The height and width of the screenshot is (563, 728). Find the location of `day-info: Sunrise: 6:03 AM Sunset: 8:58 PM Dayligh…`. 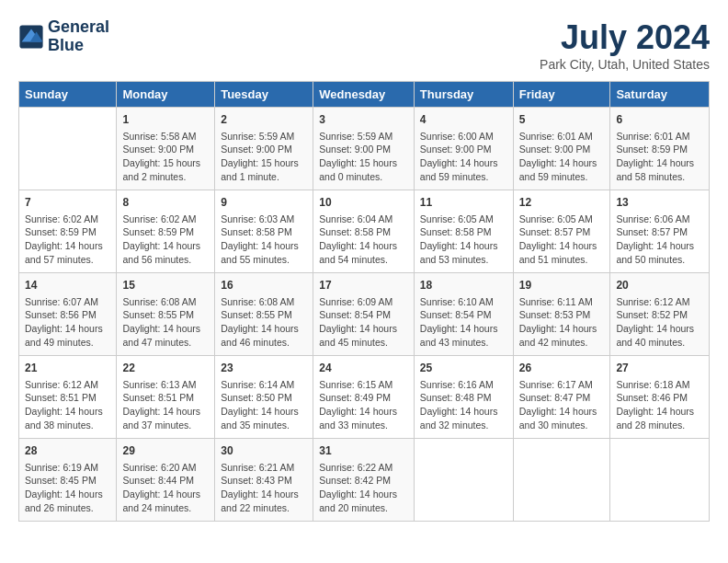

day-info: Sunrise: 6:03 AM Sunset: 8:58 PM Dayligh… is located at coordinates (264, 239).